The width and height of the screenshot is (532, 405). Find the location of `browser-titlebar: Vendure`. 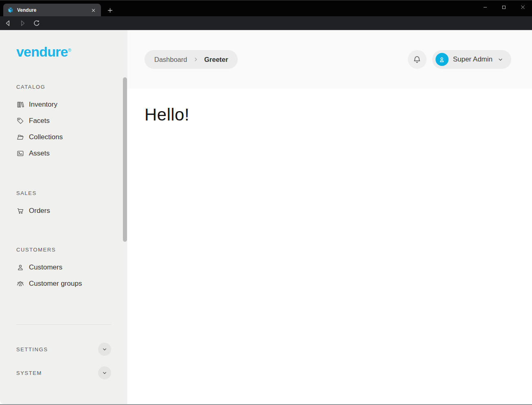

browser-titlebar: Vendure is located at coordinates (266, 8).